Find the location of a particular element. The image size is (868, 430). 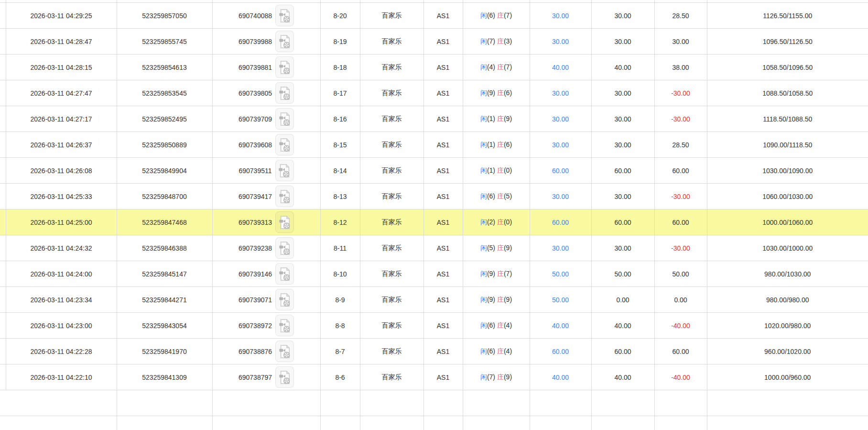

result-cell: 闲(4) 庄(7) is located at coordinates (496, 67).